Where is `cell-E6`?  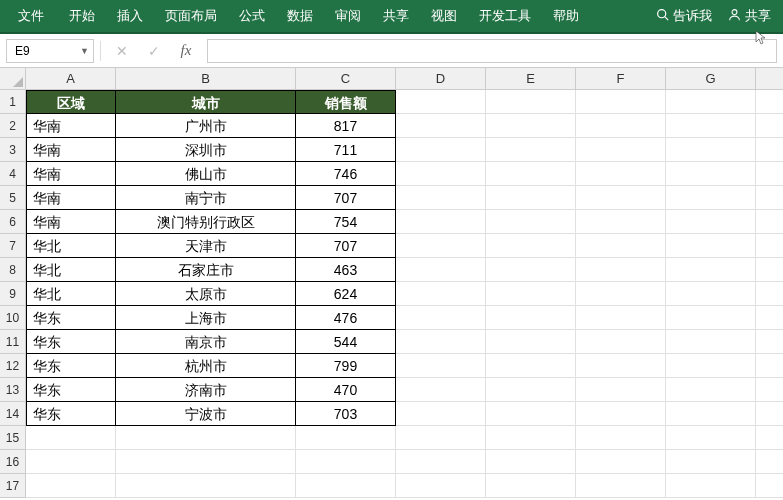 cell-E6 is located at coordinates (531, 222).